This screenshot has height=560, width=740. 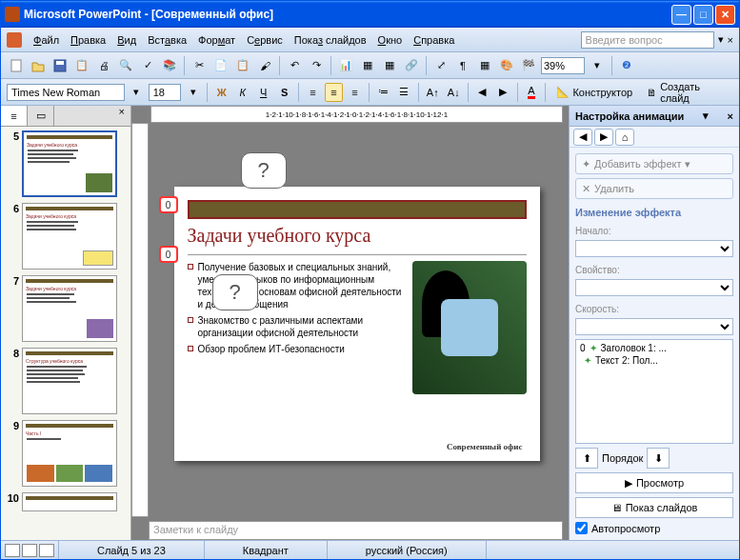 I want to click on print-icon: 🖨, so click(x=104, y=66).